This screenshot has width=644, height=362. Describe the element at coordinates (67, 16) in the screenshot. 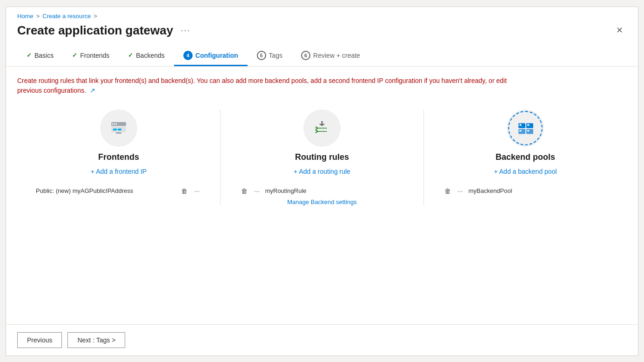

I see `breadcrumb-create-resource: Create a resource` at that location.